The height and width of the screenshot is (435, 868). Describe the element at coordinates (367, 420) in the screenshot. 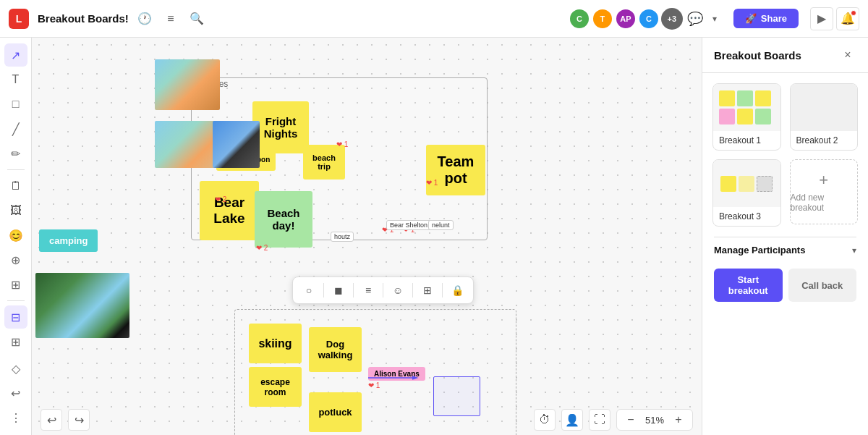

I see `bottom-bar: ↩ ↪ ⏱ 👤 ⛶ − 51% +` at that location.